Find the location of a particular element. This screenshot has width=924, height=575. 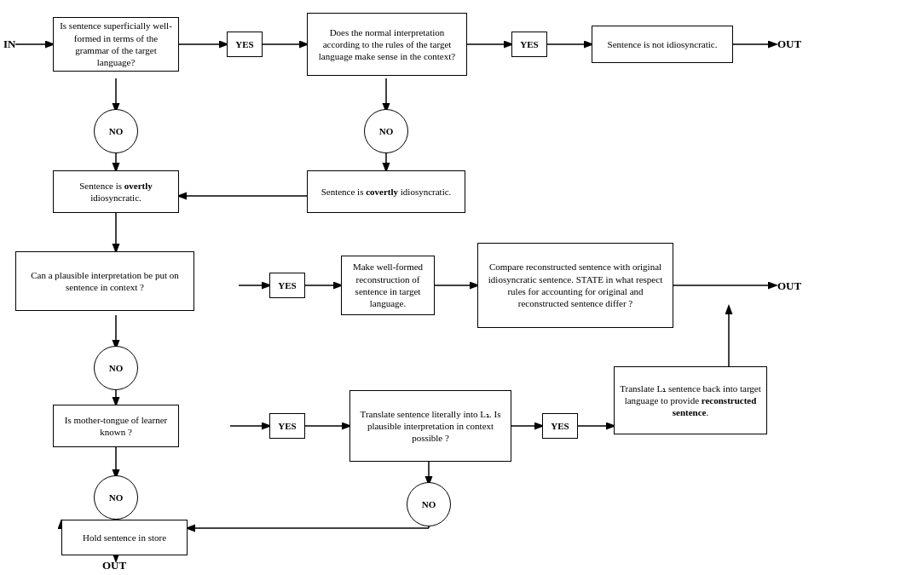

box-covertly-idiosyncratic: Sentence is covertly idiosyncratic. is located at coordinates (386, 192).